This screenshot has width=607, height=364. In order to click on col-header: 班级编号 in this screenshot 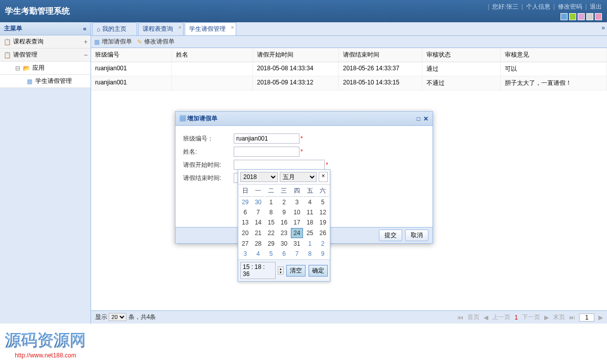, I will do `click(132, 55)`.